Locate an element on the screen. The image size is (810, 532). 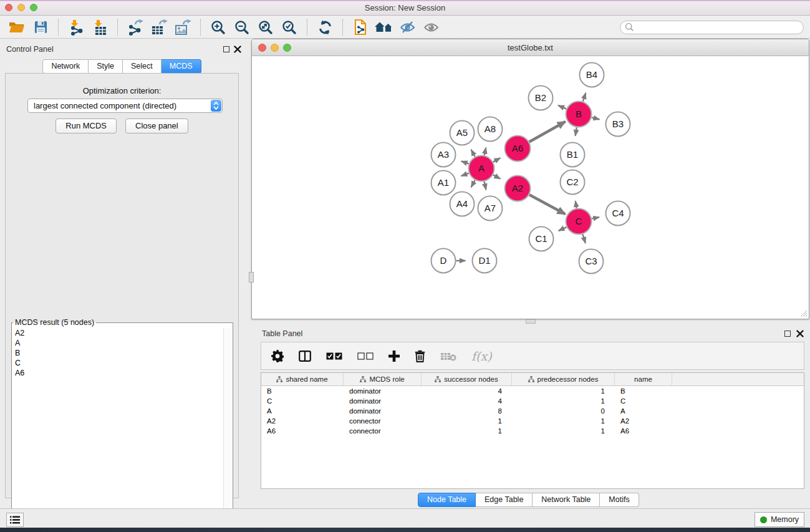
tab-network: Network is located at coordinates (65, 66).